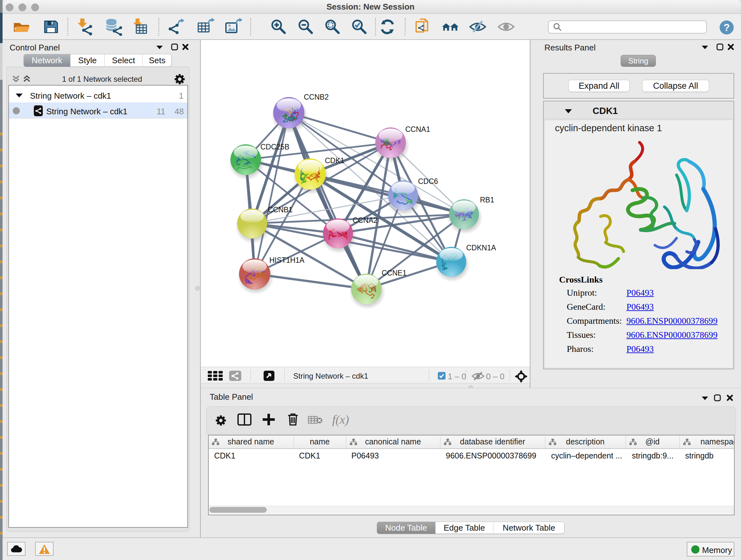 The image size is (741, 560). Describe the element at coordinates (394, 273) in the screenshot. I see `svg-text: CCNE1` at that location.